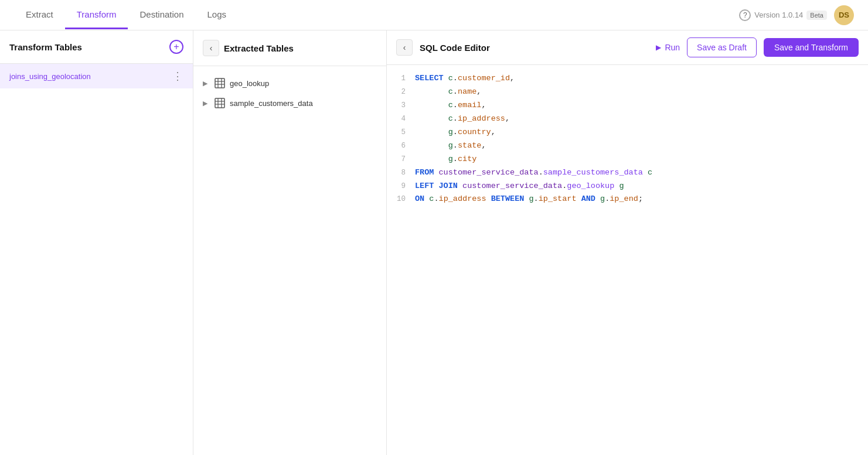  What do you see at coordinates (627, 119) in the screenshot?
I see `code-line-4: 4 c.ip_address,` at bounding box center [627, 119].